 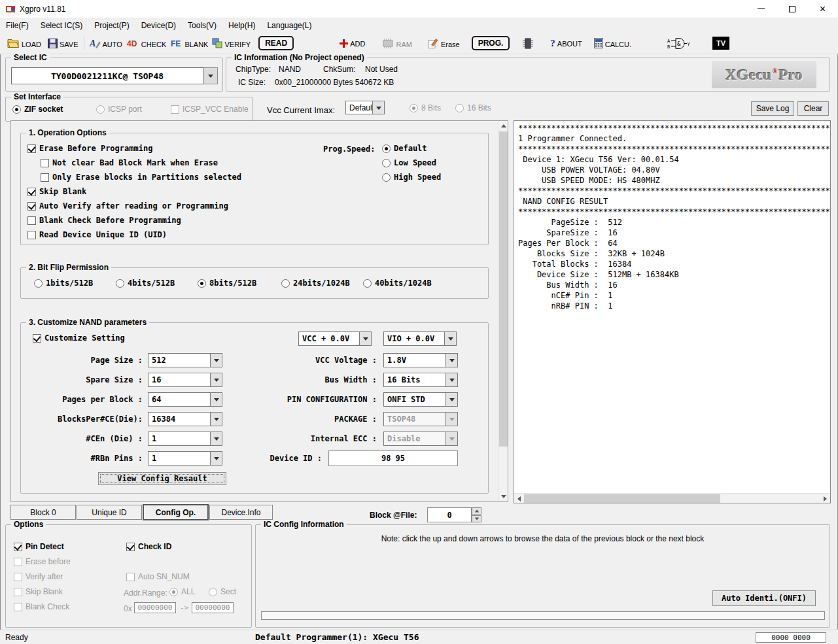 I want to click on check-id-checkbox: Check ID, so click(x=149, y=547).